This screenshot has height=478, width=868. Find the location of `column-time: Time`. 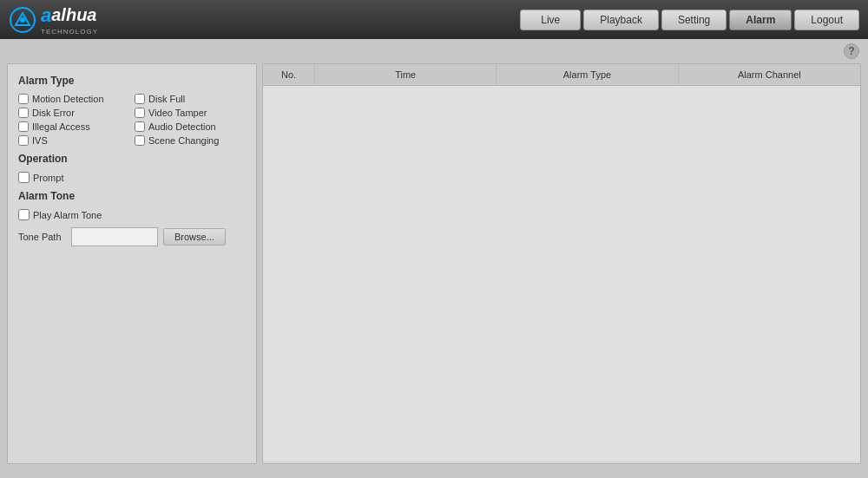

column-time: Time is located at coordinates (406, 75).